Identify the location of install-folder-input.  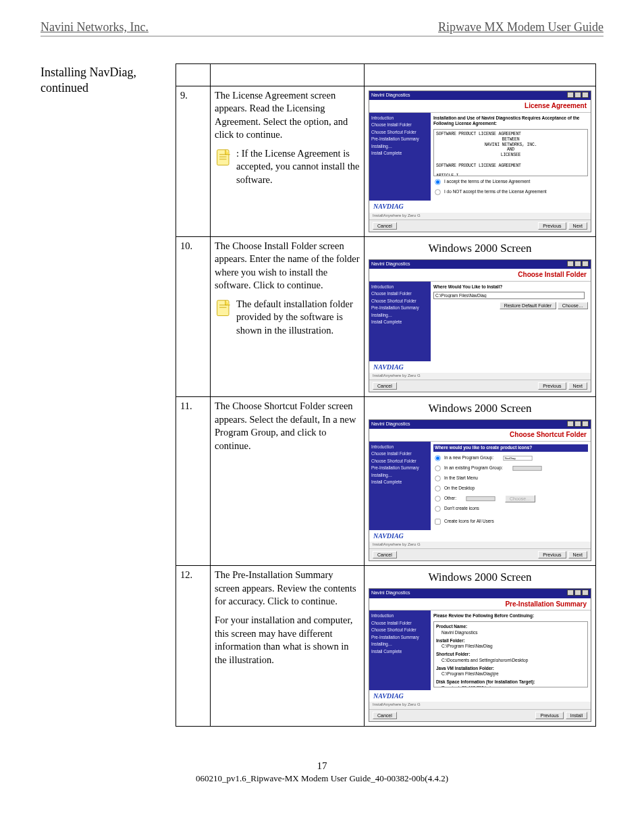
(509, 296).